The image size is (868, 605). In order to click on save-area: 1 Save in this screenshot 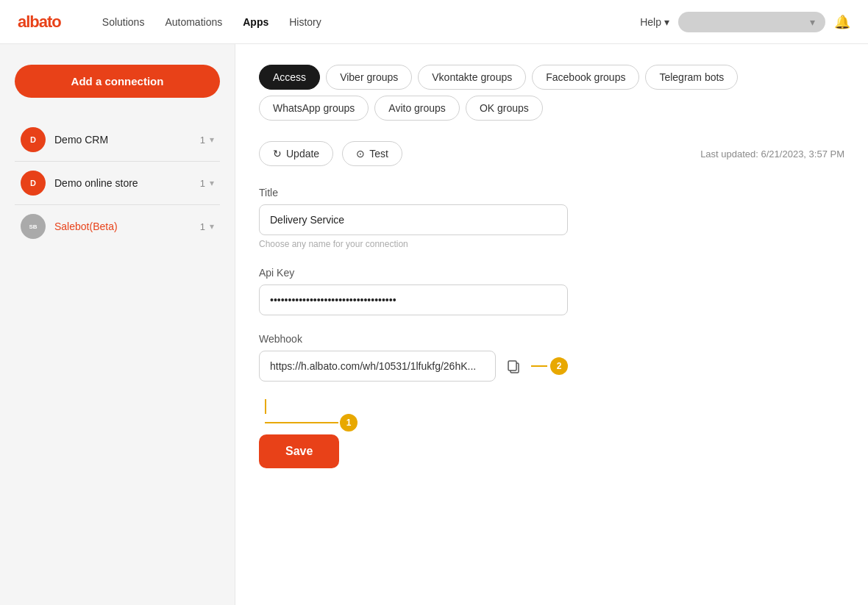, I will do `click(413, 434)`.